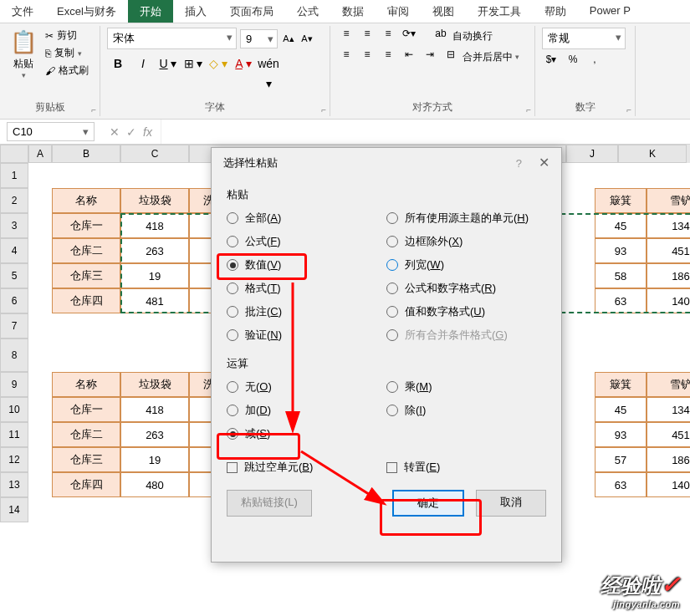 Image resolution: width=690 pixels, height=616 pixels. What do you see at coordinates (425, 132) in the screenshot?
I see `formula-bar` at bounding box center [425, 132].